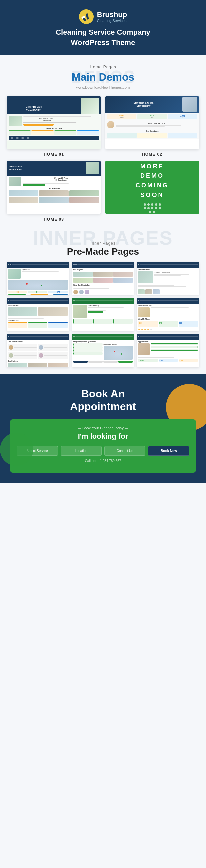 The image size is (206, 868). I want to click on whatwedo-header, so click(38, 301).